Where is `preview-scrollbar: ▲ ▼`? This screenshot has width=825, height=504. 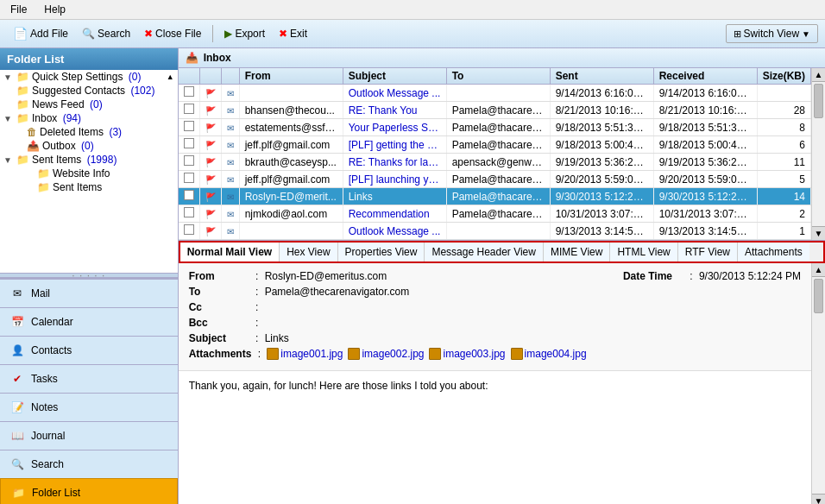
preview-scrollbar: ▲ ▼ is located at coordinates (818, 383).